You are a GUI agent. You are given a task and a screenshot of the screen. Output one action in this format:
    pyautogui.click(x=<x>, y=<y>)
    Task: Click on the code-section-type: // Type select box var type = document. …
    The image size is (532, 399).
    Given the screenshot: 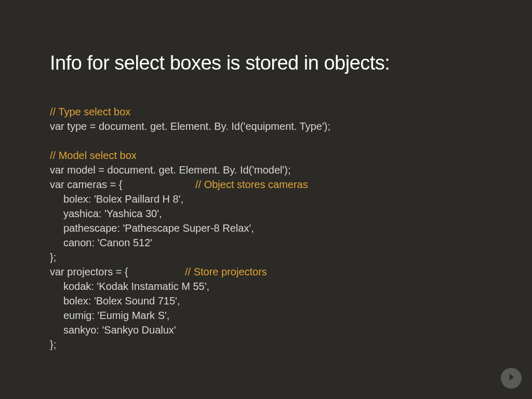 What is the action you would take?
    pyautogui.click(x=266, y=119)
    